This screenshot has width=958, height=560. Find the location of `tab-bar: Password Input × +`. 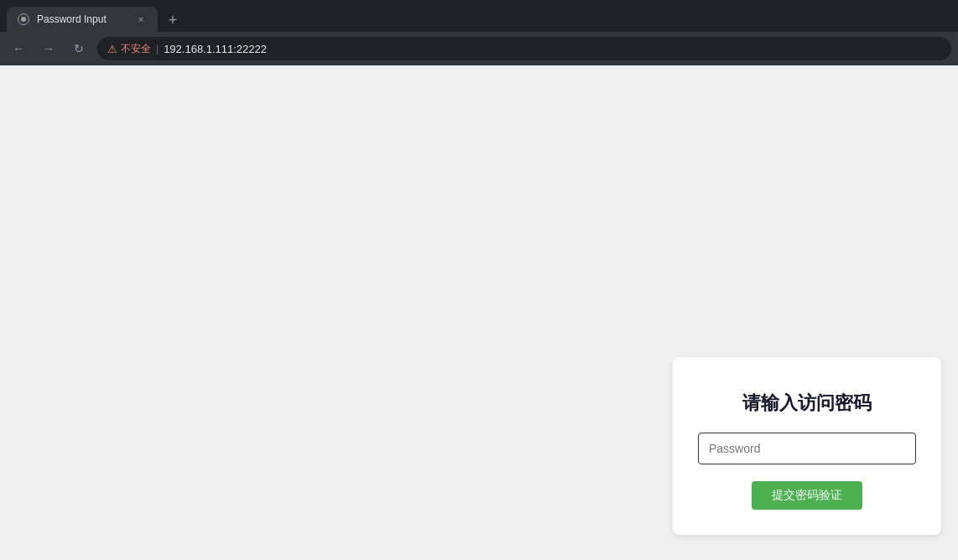

tab-bar: Password Input × + is located at coordinates (479, 16).